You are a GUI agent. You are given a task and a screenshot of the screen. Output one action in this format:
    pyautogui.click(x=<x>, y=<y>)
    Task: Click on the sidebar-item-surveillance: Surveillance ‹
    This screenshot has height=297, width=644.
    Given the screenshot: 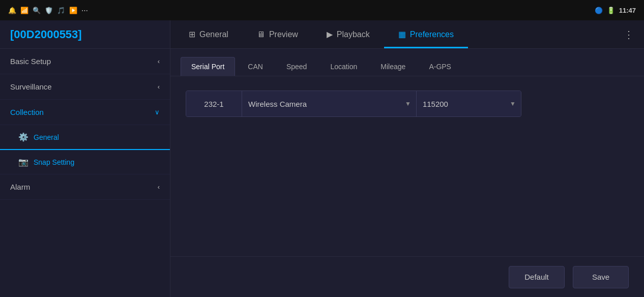 What is the action you would take?
    pyautogui.click(x=85, y=87)
    